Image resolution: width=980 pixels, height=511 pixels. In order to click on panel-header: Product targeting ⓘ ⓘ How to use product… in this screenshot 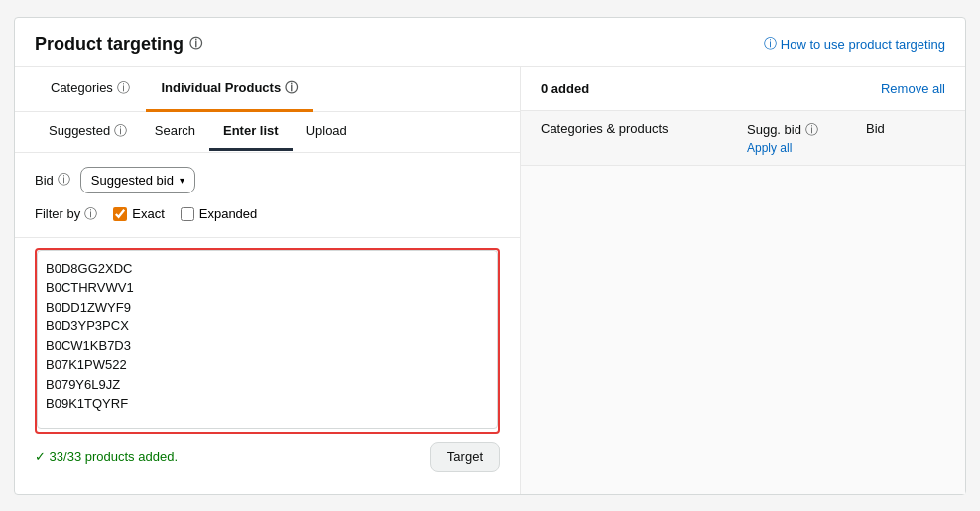, I will do `click(490, 43)`.